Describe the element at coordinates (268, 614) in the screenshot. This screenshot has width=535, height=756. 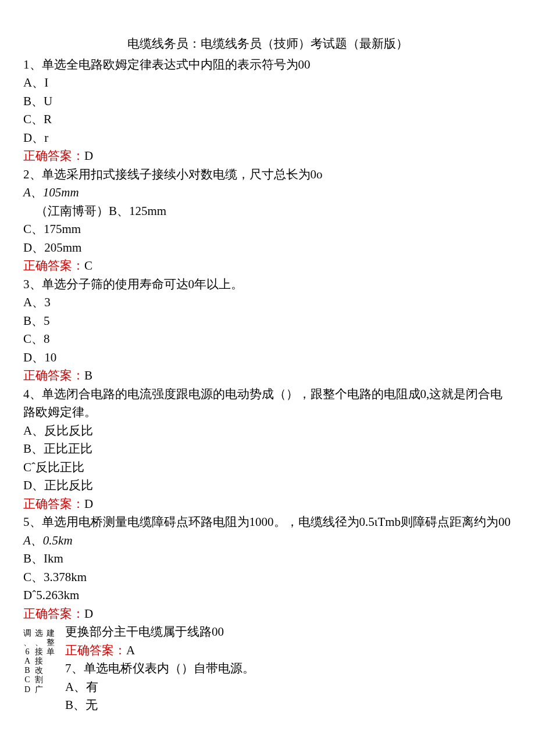
I see `q5-answer: 正确答案：D` at that location.